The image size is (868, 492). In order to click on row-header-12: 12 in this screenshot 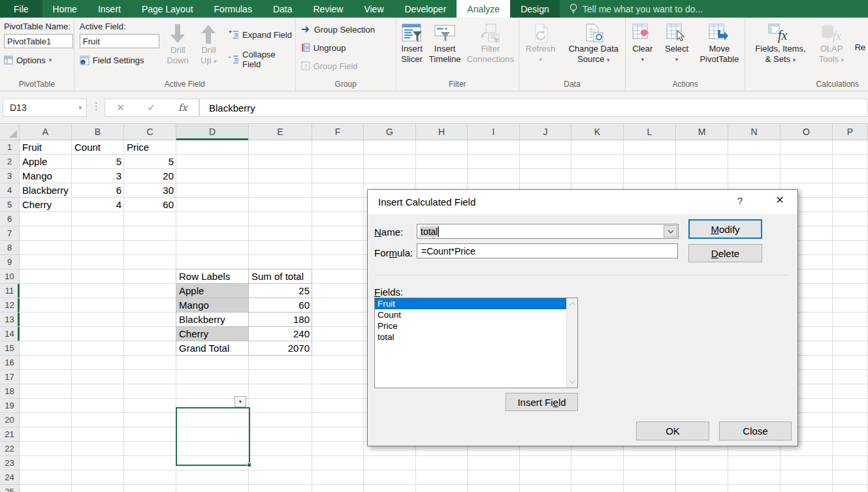, I will do `click(10, 305)`.